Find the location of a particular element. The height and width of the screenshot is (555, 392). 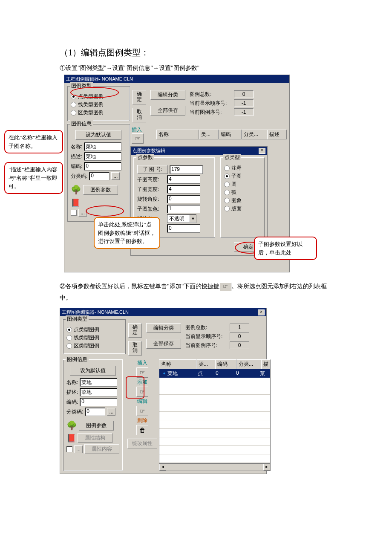

group-info-label: 图例信息 is located at coordinates (81, 124).